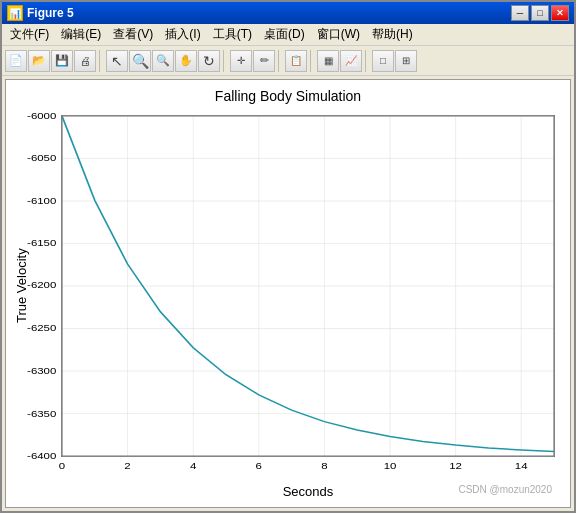 Image resolution: width=576 pixels, height=513 pixels. I want to click on toolbar: 📄 📂 💾 🖨 ↖ 🔍 🔍 ✋ ↻ ✛ ✏ 📋 ▦ 📈 □ ⊞, so click(288, 61).